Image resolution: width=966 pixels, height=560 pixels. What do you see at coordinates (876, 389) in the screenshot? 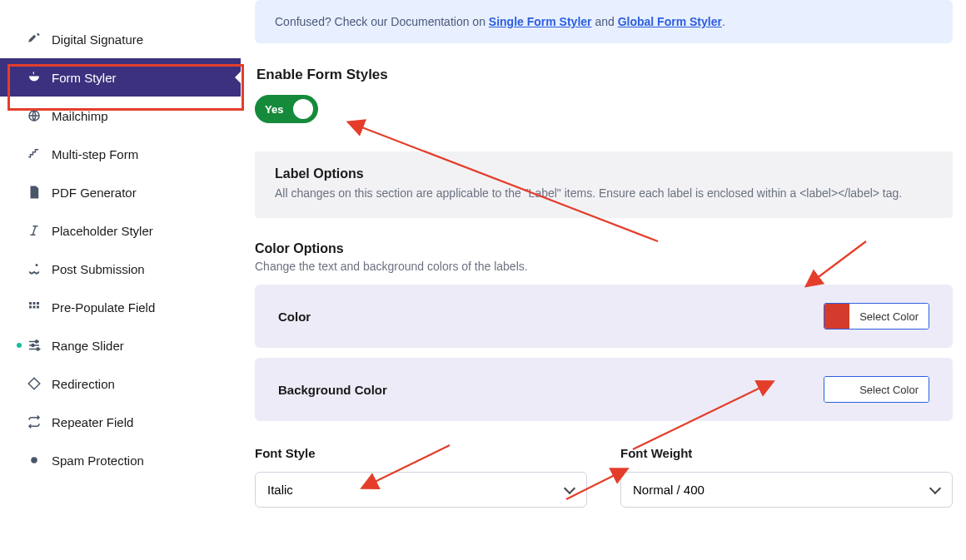
I see `color-picker-bg: Select Color` at bounding box center [876, 389].